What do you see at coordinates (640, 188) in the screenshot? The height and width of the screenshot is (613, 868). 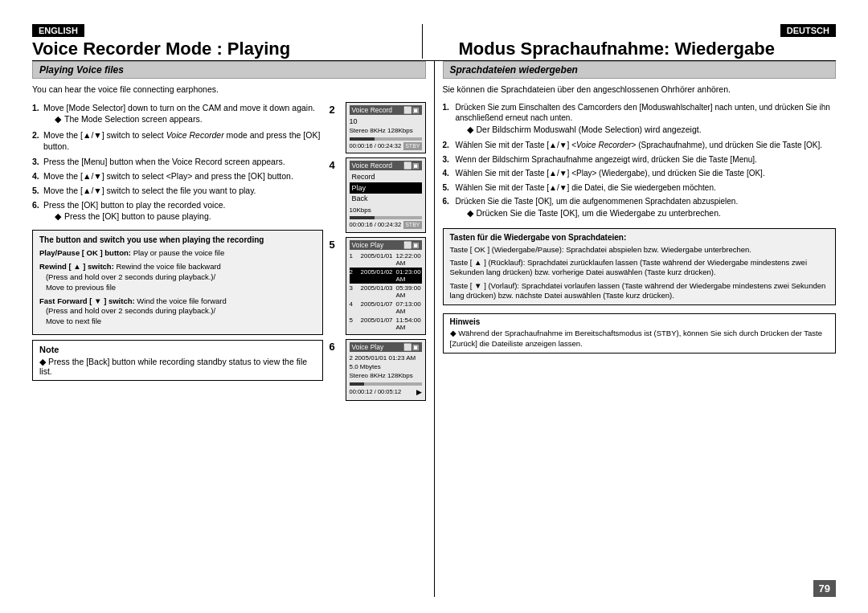 I see `de-step-5: 5. Wählen Sie mit der Taste [▲/▼] die Da…` at bounding box center [640, 188].